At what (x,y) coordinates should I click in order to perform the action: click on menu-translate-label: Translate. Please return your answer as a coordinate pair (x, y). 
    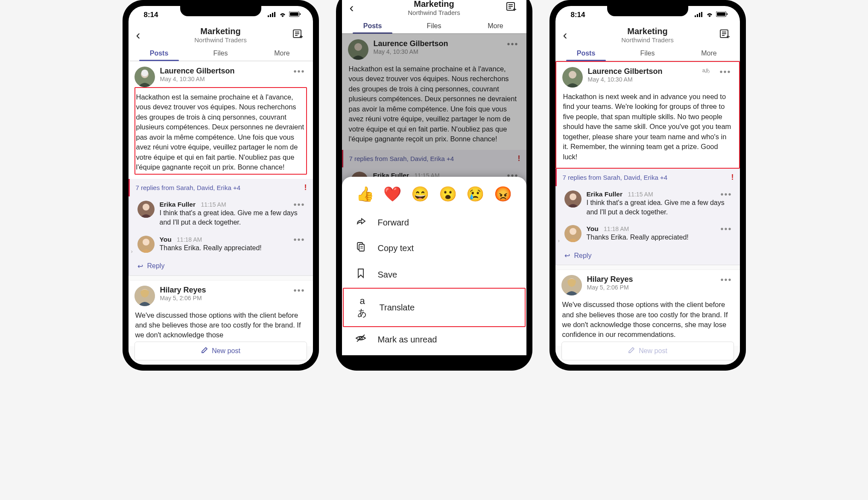
    Looking at the image, I should click on (397, 307).